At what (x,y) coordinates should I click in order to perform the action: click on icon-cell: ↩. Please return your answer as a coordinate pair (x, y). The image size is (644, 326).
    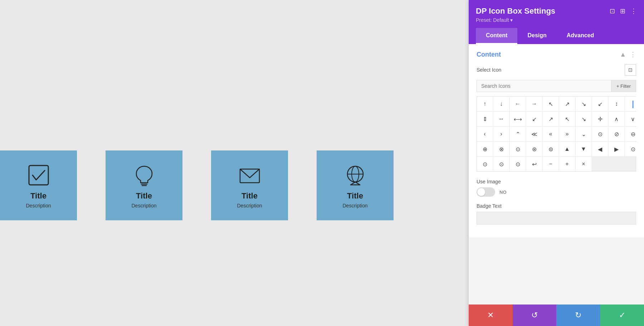
    Looking at the image, I should click on (534, 164).